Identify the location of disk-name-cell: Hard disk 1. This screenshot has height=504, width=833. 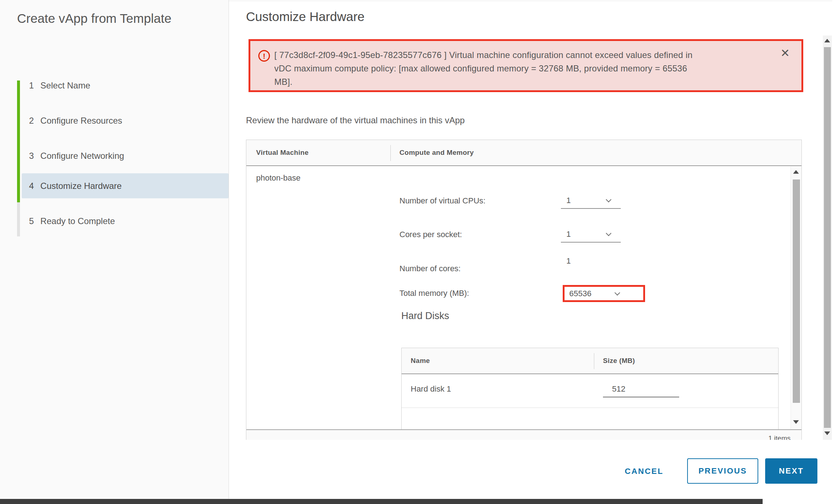
(431, 389).